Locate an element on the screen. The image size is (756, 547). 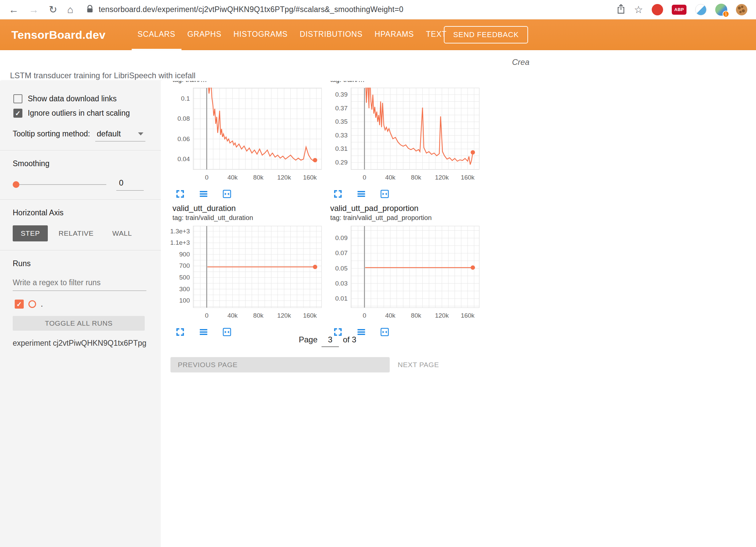
horizontal-axis-buttons: STEP RELATIVE WALL is located at coordinates (87, 233).